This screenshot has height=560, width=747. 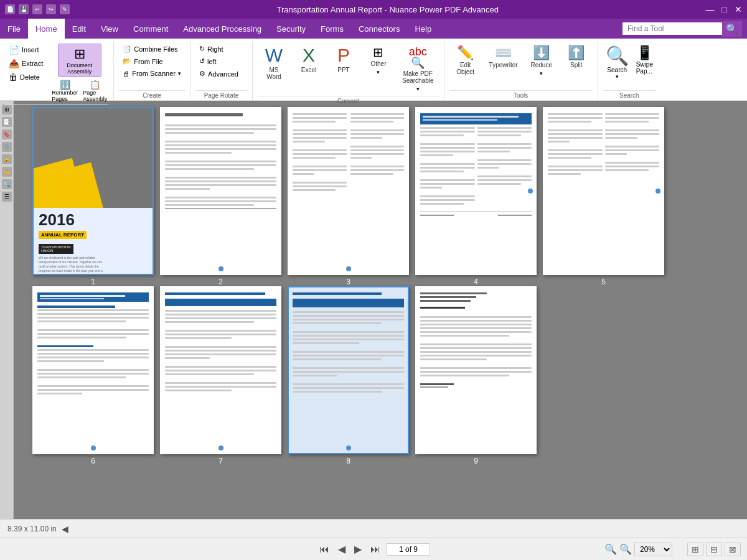 I want to click on extract-btn: 📤 Extract, so click(x=26, y=63).